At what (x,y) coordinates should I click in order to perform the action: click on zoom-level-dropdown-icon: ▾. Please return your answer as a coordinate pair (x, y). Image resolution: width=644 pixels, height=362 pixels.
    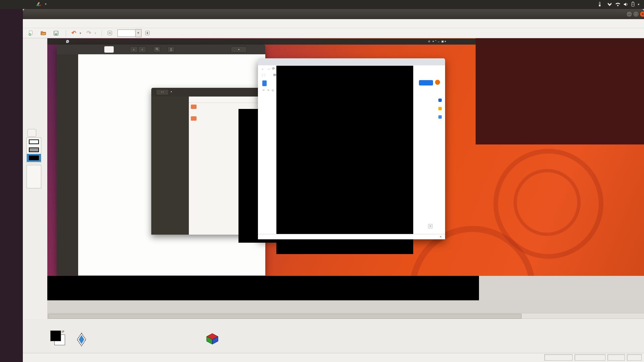
    Looking at the image, I should click on (139, 33).